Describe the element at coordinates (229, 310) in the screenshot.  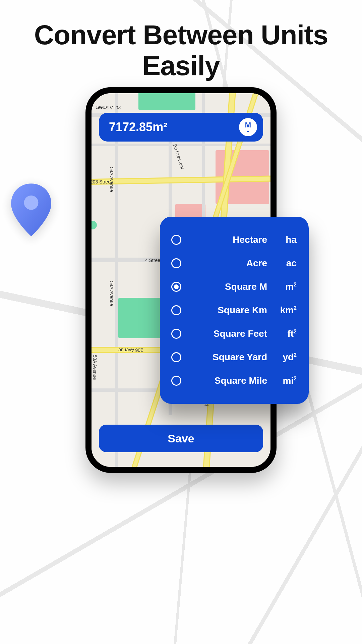
I see `unit-name: Square Km` at that location.